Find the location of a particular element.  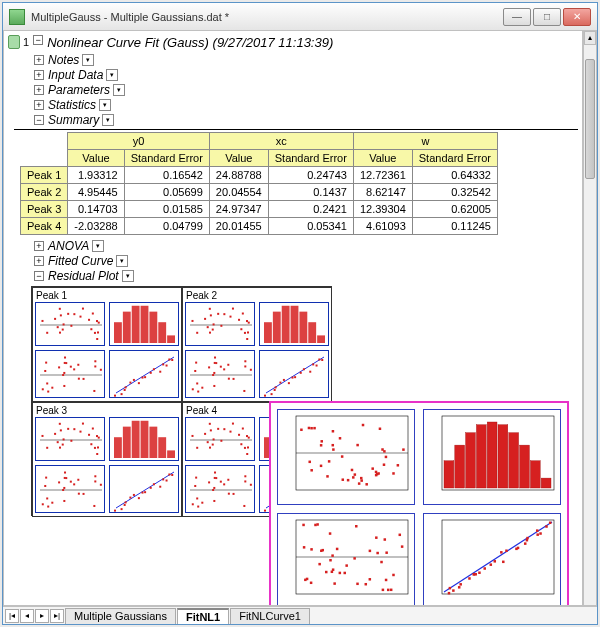

minimize-button: — is located at coordinates (517, 17).